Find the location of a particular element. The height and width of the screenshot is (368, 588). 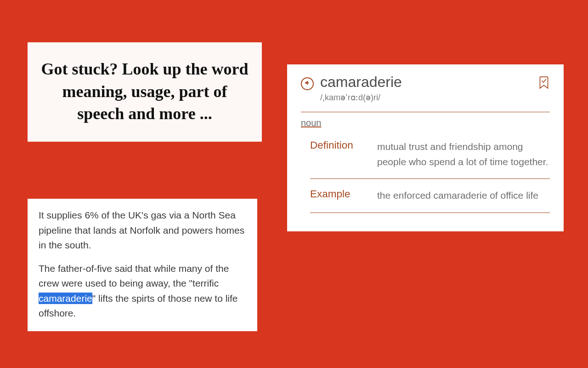

speaker-icon is located at coordinates (307, 84).